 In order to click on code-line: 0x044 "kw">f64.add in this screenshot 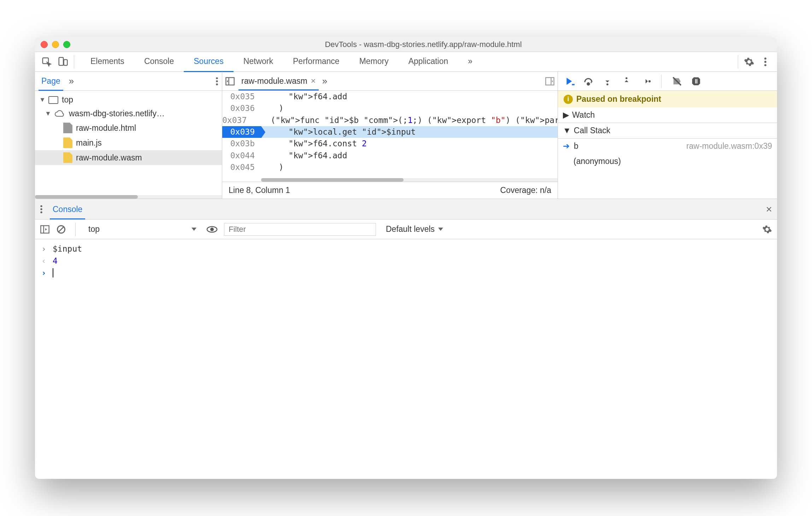, I will do `click(390, 156)`.